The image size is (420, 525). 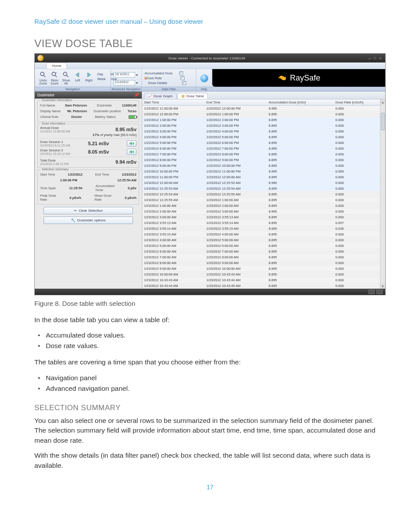 I want to click on table-icon: ▦, so click(x=183, y=96).